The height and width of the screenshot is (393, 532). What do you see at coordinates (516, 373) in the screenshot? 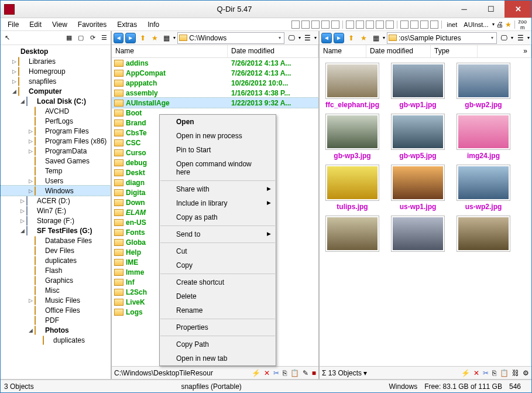
I see `link-icon: ⛓` at bounding box center [516, 373].